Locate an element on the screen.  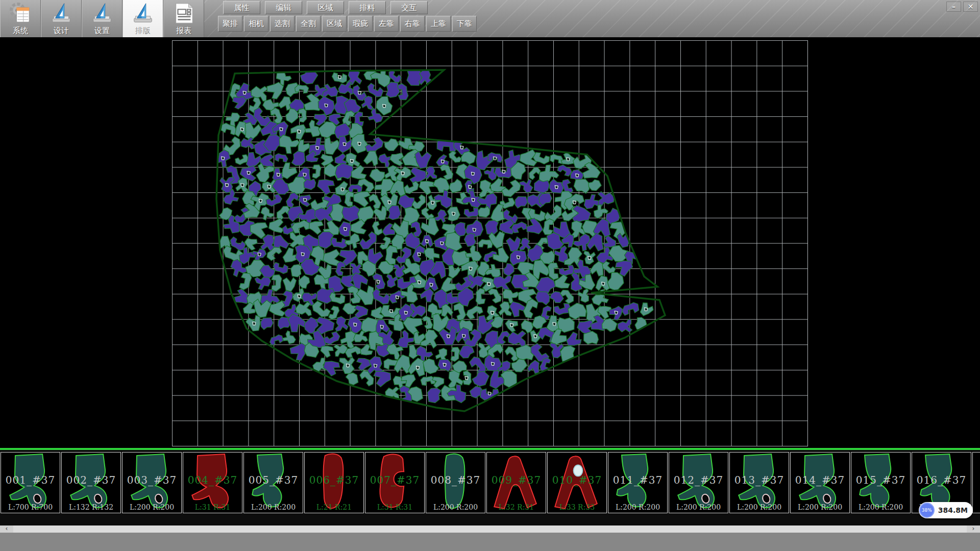
part-lr-count: L:132 R:132 is located at coordinates (91, 507).